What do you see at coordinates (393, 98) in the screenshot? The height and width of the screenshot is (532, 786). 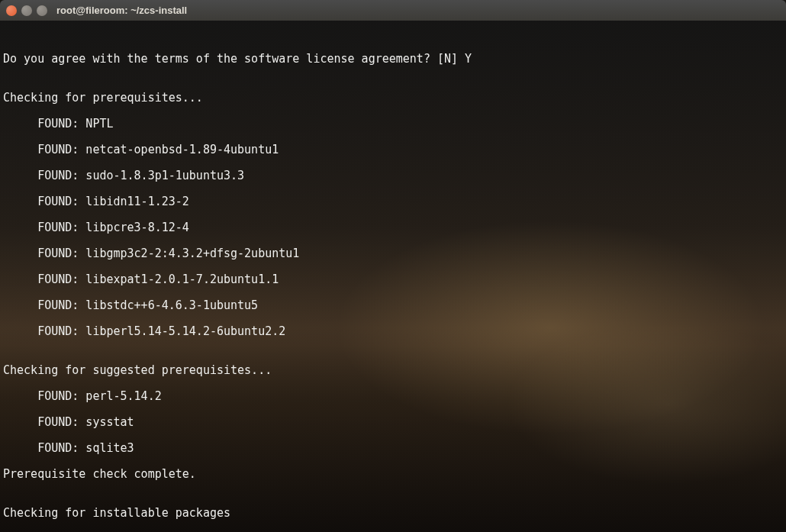 I see `terminal-line: Checking for prerequisites...` at bounding box center [393, 98].